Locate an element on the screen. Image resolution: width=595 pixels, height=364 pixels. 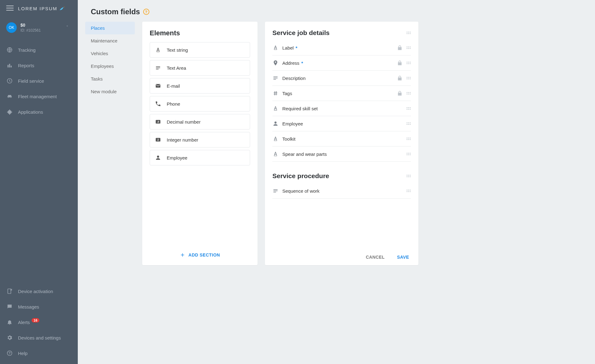
sidebar-item-tracking: Tracking is located at coordinates (39, 50).